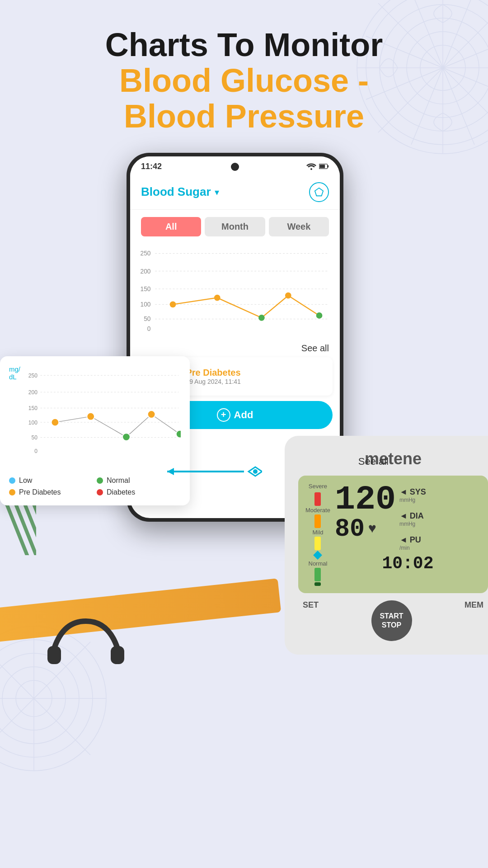  I want to click on pentagon-icon, so click(319, 192).